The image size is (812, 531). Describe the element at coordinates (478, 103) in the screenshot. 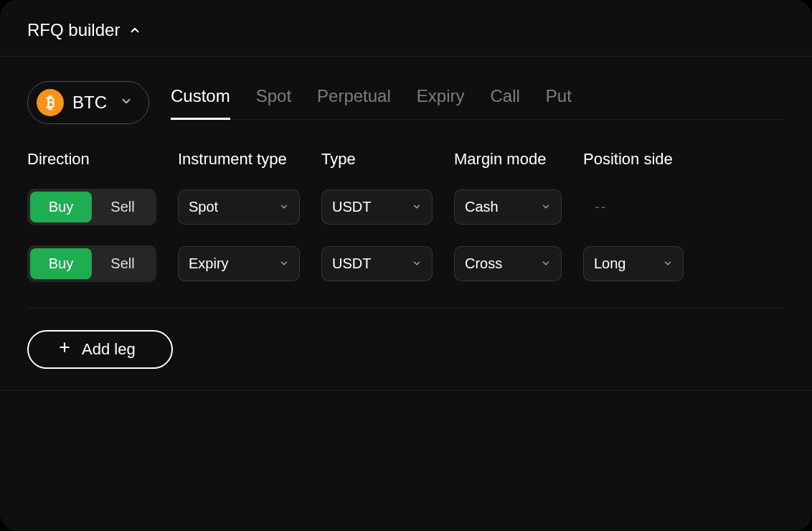

I see `strategy-tabs: Custom Spot Perpetual Expiry Call Put` at that location.